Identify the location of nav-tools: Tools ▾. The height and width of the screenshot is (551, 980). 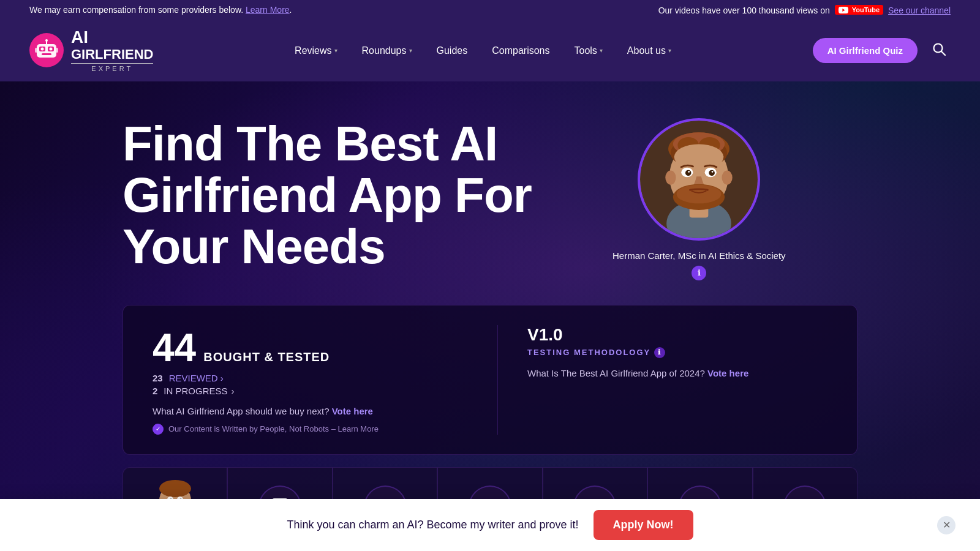
(588, 51).